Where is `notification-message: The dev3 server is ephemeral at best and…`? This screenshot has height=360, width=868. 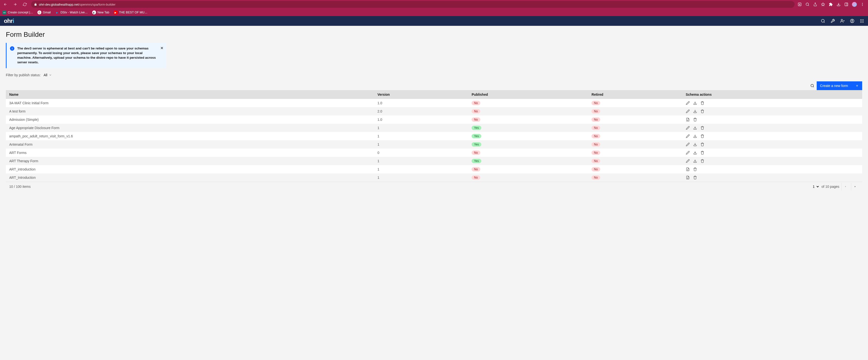 notification-message: The dev3 server is ephemeral at best and… is located at coordinates (87, 55).